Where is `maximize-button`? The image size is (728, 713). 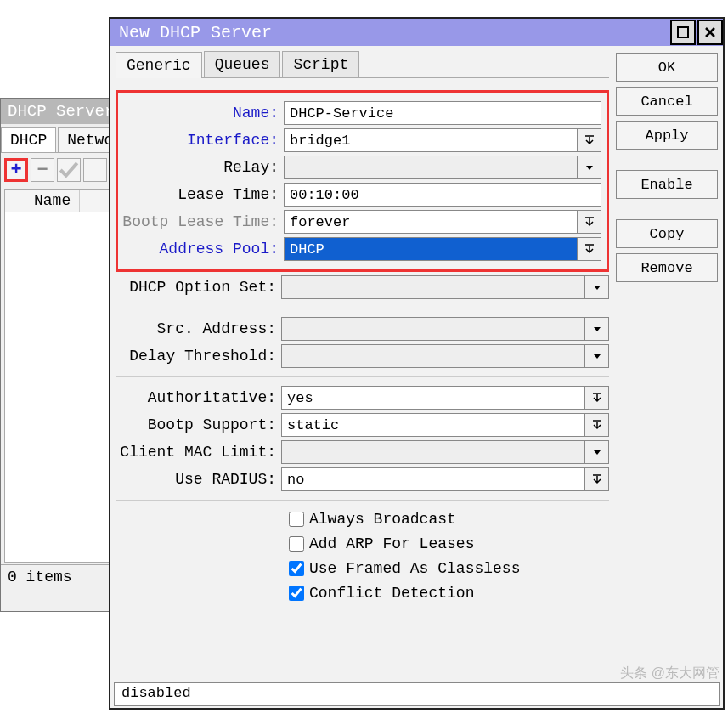
maximize-button is located at coordinates (683, 32).